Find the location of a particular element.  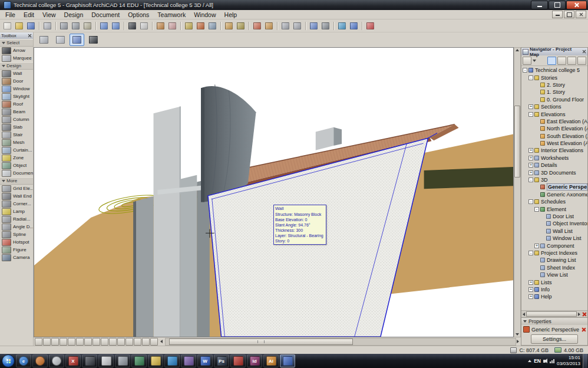

taskbar-app-red: X is located at coordinates (73, 361).